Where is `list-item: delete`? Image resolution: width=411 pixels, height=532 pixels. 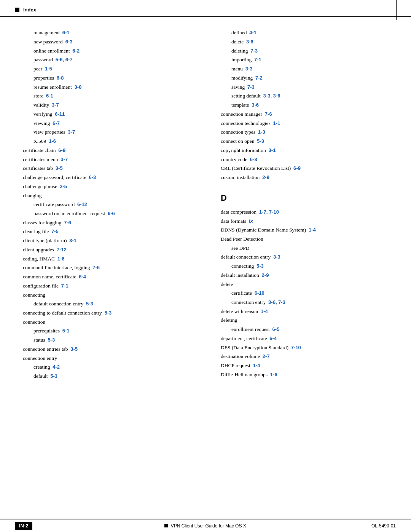
list-item: delete is located at coordinates (308, 284).